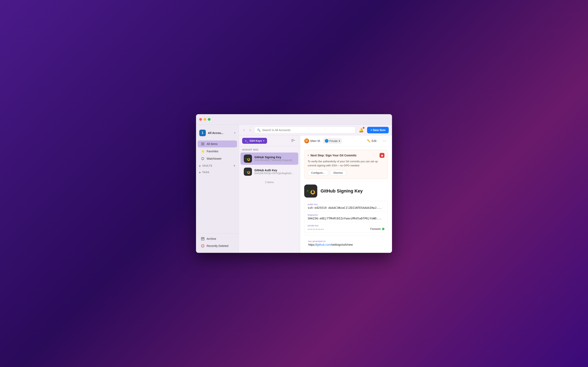 Image resolution: width=588 pixels, height=367 pixels. Describe the element at coordinates (247, 141) in the screenshot. I see `filter-icon: >_` at that location.